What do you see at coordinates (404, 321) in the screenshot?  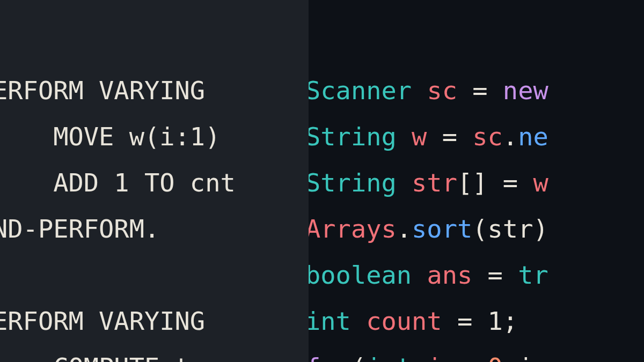 I see `code-token: count` at bounding box center [404, 321].